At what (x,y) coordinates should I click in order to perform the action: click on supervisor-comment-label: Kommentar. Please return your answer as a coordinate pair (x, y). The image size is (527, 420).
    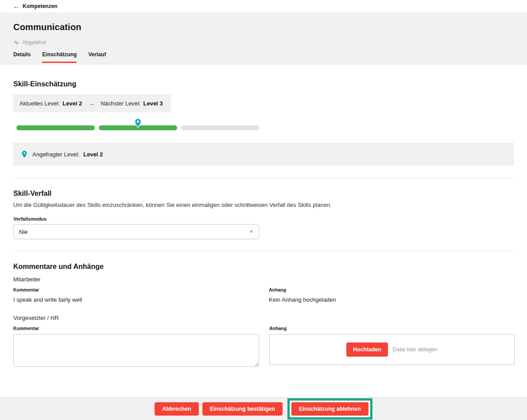
    Looking at the image, I should click on (136, 328).